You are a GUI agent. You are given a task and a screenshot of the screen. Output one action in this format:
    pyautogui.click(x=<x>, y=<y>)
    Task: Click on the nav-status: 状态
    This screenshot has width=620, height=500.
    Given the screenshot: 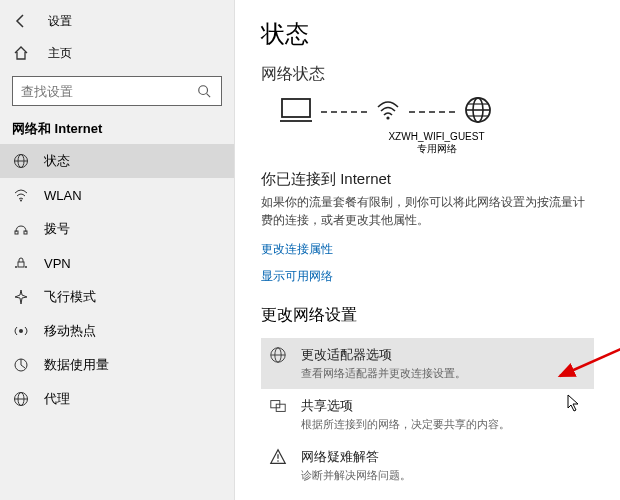 What is the action you would take?
    pyautogui.click(x=117, y=161)
    